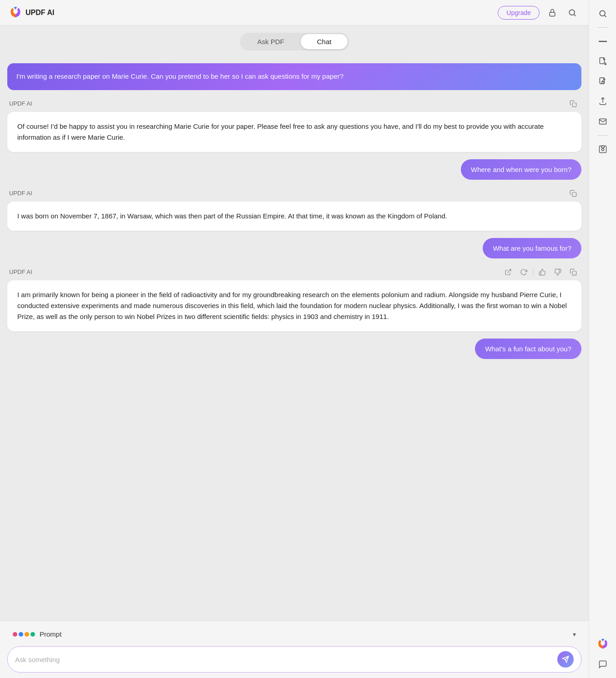  What do you see at coordinates (21, 193) in the screenshot?
I see `ai-label-2: UPDF AI` at bounding box center [21, 193].